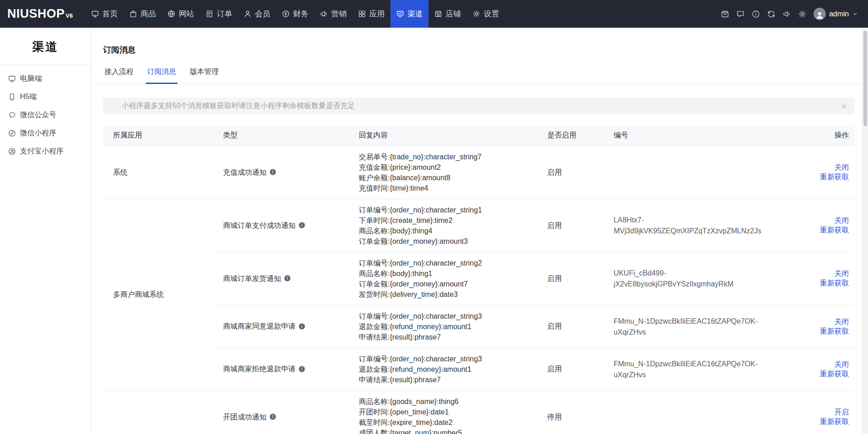  I want to click on nav-item-label: 店铺, so click(453, 14).